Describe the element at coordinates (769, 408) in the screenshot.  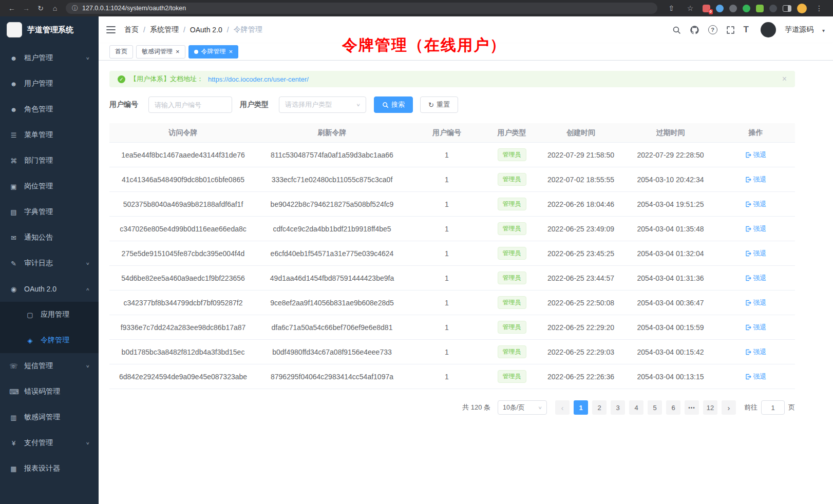
I see `pagination-goto: 前往 页` at that location.